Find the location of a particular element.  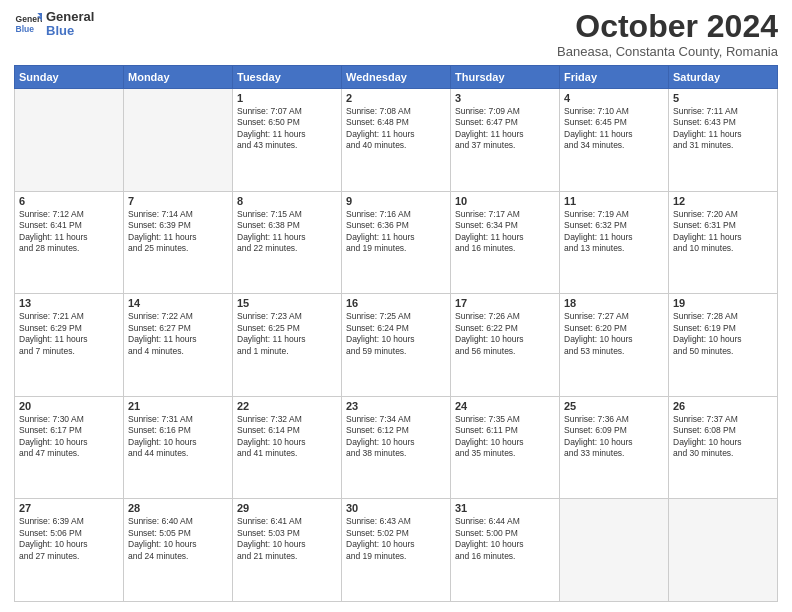

day-number: 9 is located at coordinates (396, 201).